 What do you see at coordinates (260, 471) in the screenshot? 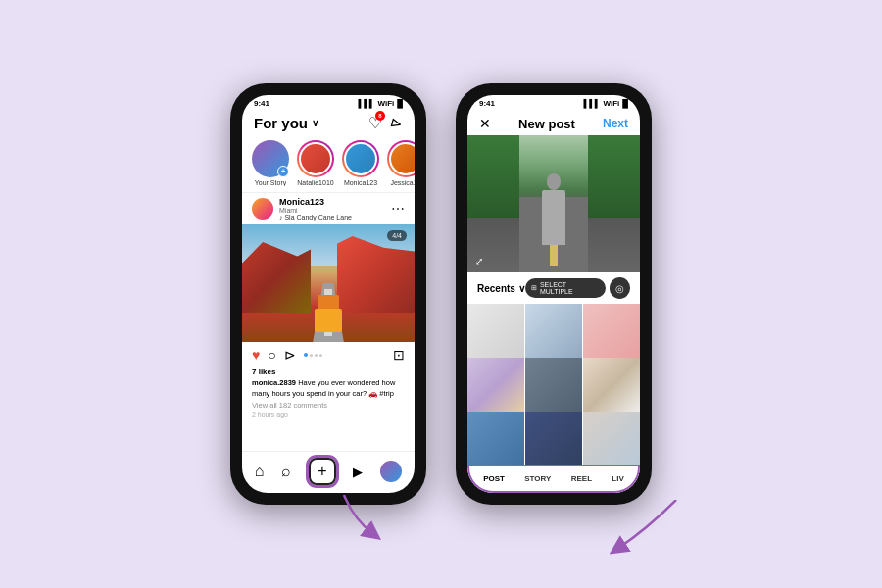
I see `nav-home-icon: ⌂` at bounding box center [260, 471].